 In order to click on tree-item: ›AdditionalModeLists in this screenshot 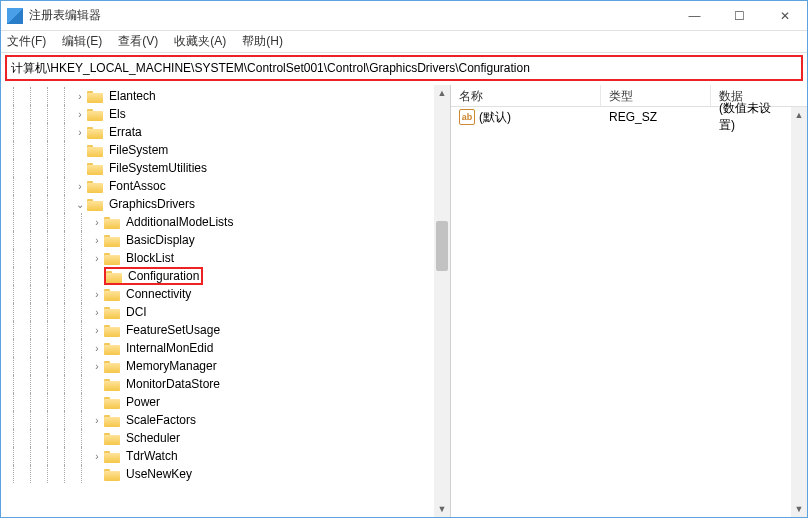, I will do `click(220, 222)`.